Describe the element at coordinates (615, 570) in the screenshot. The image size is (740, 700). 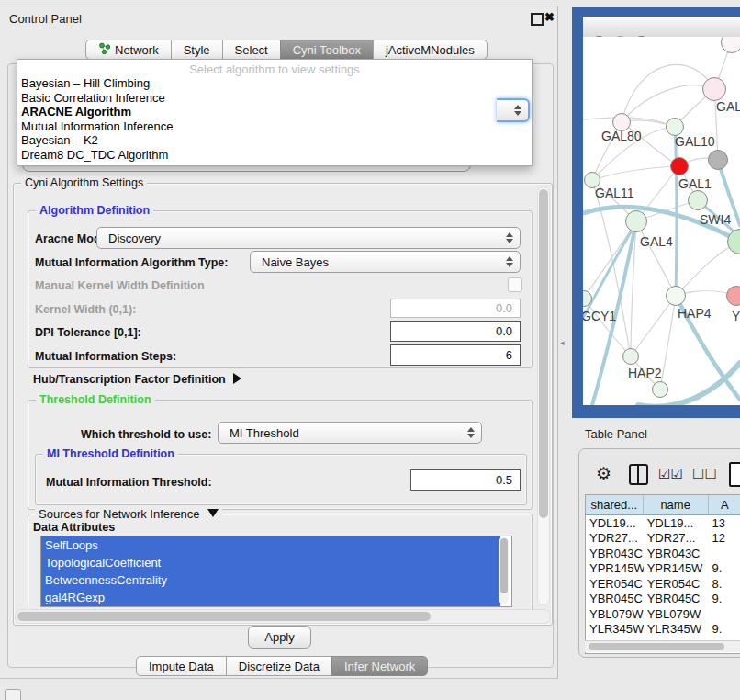
I see `table-cell: YPR145W` at that location.